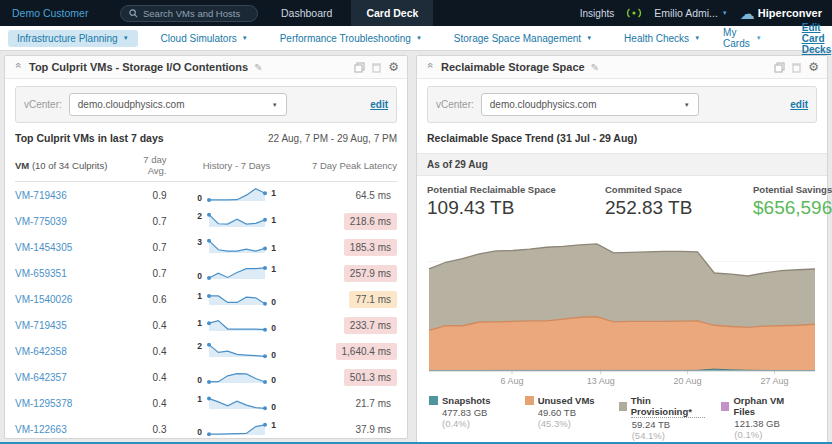 The image size is (832, 444). What do you see at coordinates (416, 13) in the screenshot?
I see `top-nav: Demo Customer Search VMs and Hosts Dashb…` at bounding box center [416, 13].